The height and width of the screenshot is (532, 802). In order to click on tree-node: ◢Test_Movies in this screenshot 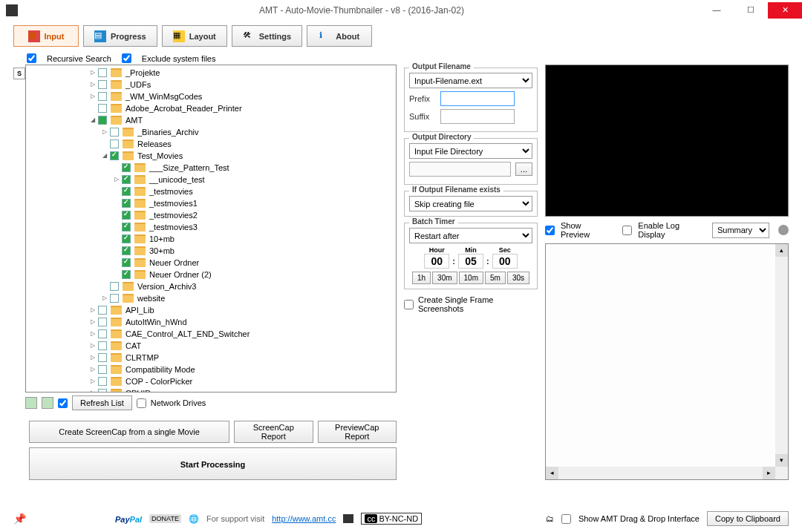, I will do `click(211, 156)`.